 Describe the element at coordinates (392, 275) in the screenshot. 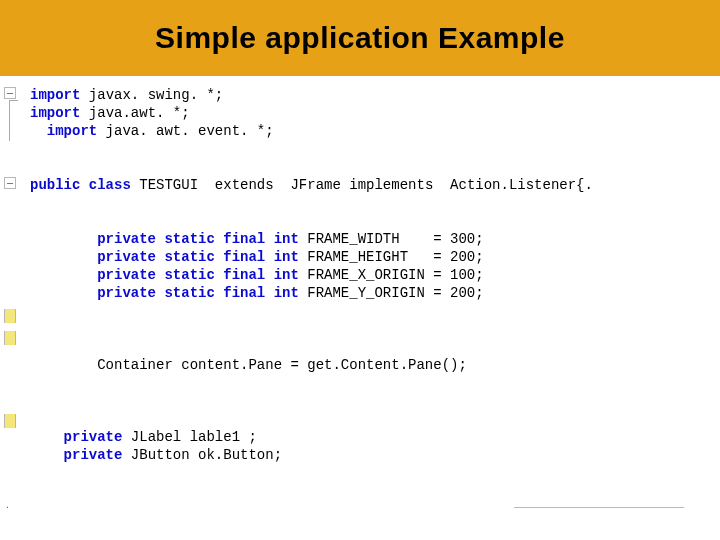

I see `code-text: FRAME_X_ORIGIN = 100;` at that location.